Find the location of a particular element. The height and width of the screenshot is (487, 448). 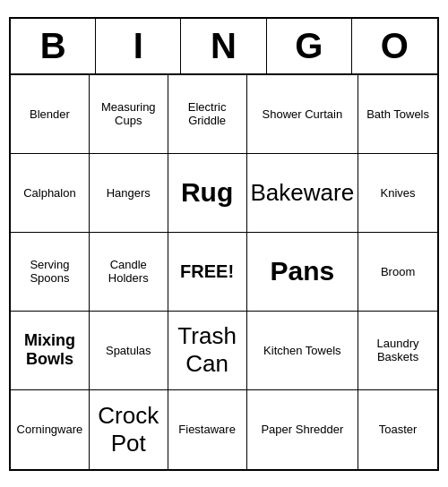

bingo-cell: Mixing Bowls is located at coordinates (50, 351).